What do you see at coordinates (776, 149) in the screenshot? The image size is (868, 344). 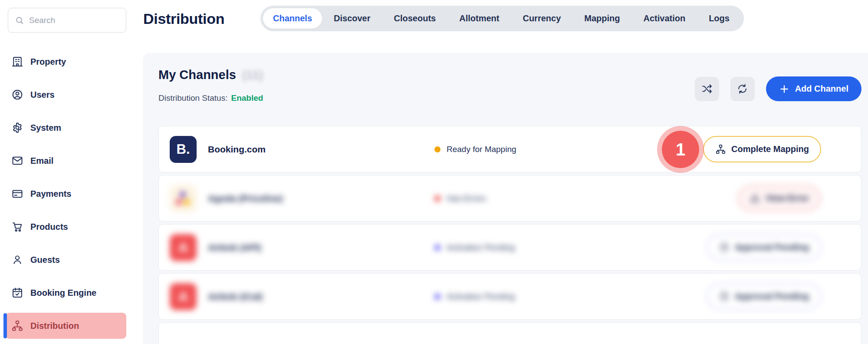 I see `channel-row-actions: Complete Mapping` at bounding box center [776, 149].